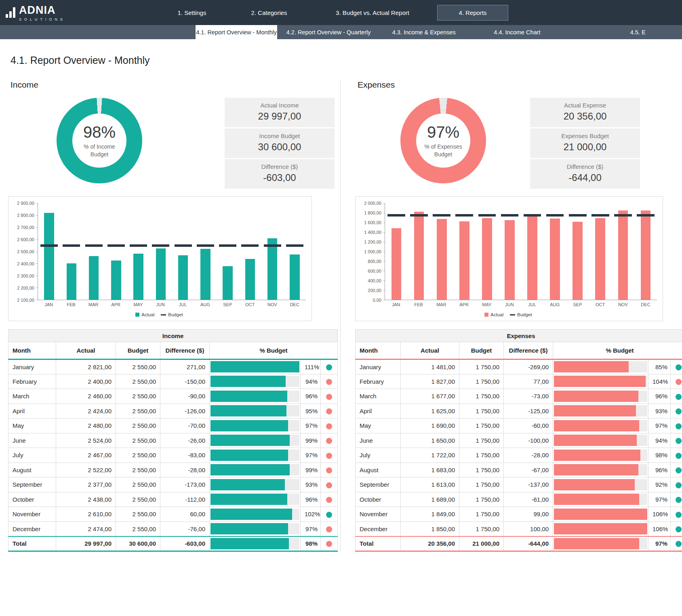 The image size is (682, 616). Describe the element at coordinates (173, 470) in the screenshot. I see `table-row: August2 522,002 550,00-28,0099%` at that location.